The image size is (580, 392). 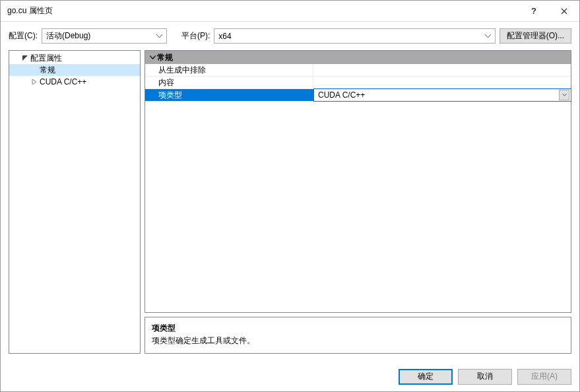 I want to click on platform-label: 平台(P):, so click(x=195, y=36).